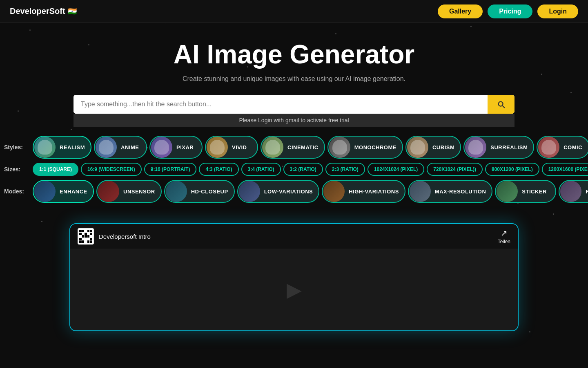 The image size is (588, 368). I want to click on size-btn-portrait: 9:16 (PORTRAIT), so click(171, 169).